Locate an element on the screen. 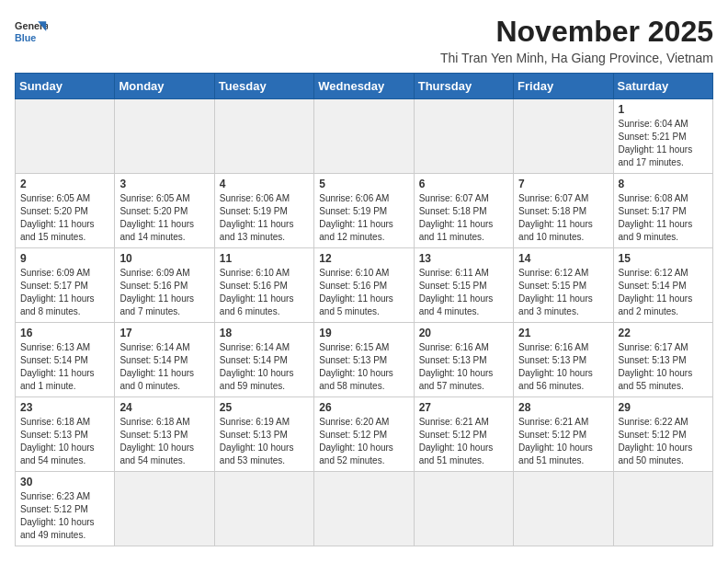 The image size is (728, 563). day-number: 5 is located at coordinates (364, 184).